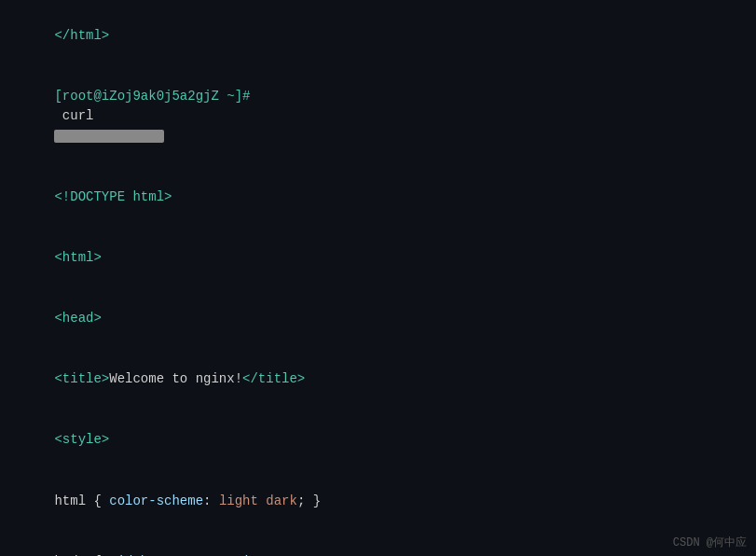  What do you see at coordinates (378, 35) in the screenshot?
I see `line-prev-html: </html>` at bounding box center [378, 35].